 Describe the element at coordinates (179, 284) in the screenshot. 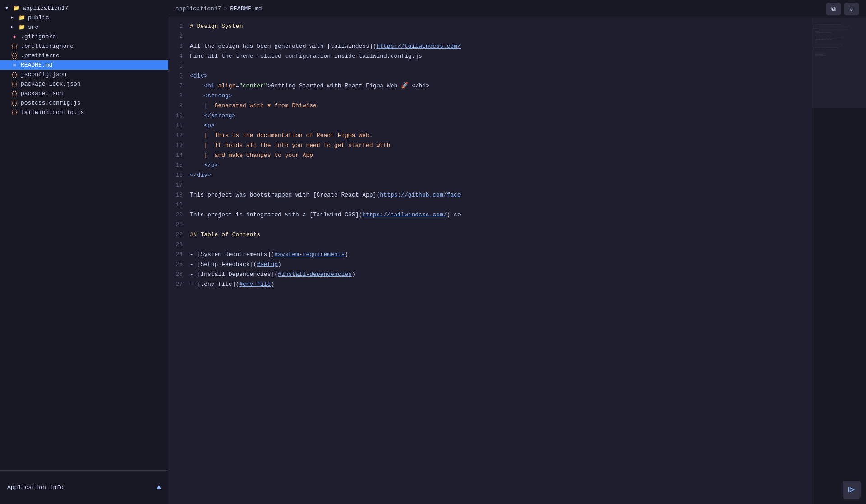

I see `line-number: 27` at that location.